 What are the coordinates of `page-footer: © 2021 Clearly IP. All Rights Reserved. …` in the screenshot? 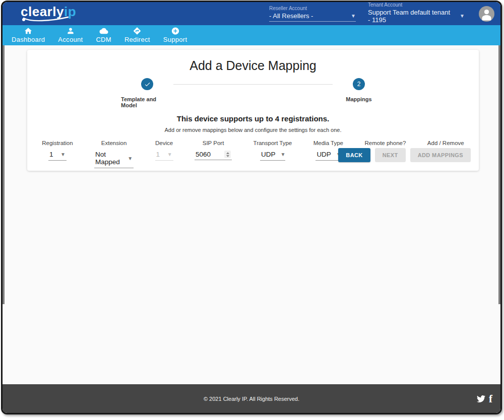 It's located at (251, 399).